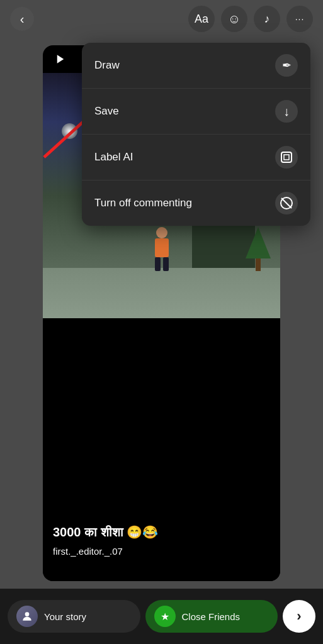  Describe the element at coordinates (196, 157) in the screenshot. I see `menu-item-label-ai: Label AI` at that location.